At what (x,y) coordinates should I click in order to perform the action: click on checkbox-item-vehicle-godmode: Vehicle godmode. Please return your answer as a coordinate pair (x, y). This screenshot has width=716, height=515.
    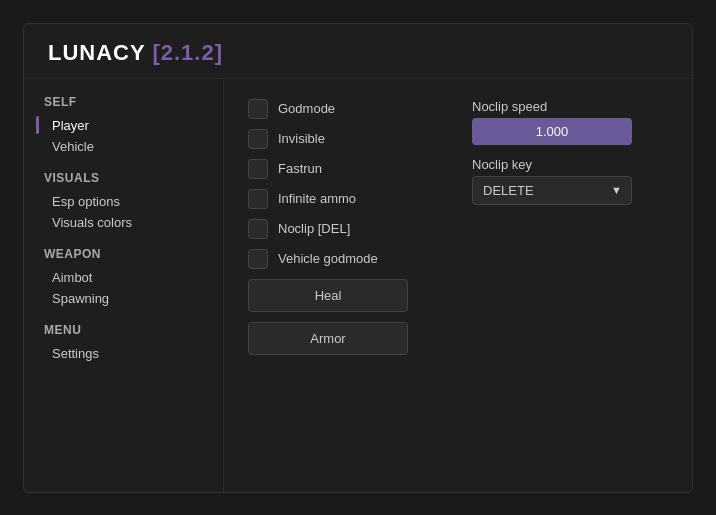
    Looking at the image, I should click on (348, 259).